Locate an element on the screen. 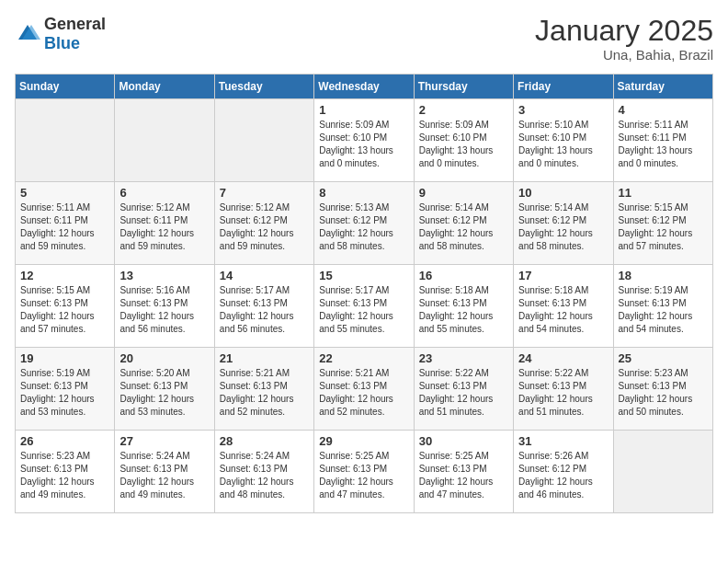  calendar-cell: 6Sunrise: 5:12 AMSunset: 6:11 PMDaylight… is located at coordinates (165, 224).